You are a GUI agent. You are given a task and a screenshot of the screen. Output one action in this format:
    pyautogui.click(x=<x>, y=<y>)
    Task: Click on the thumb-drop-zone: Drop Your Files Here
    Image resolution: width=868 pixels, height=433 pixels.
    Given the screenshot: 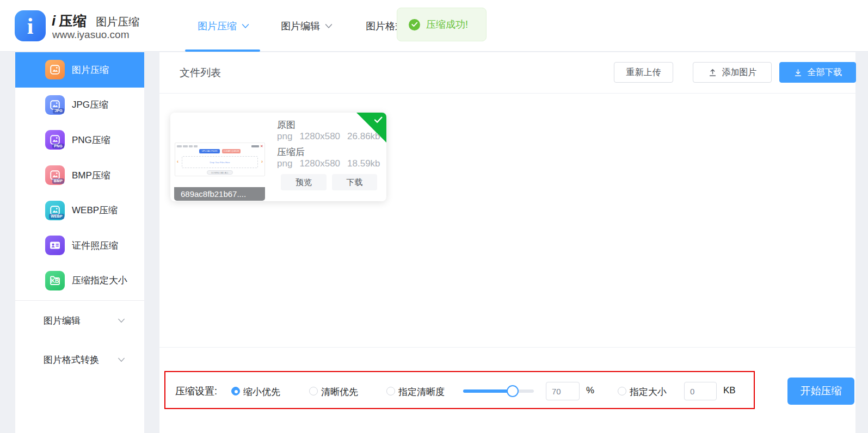 What is the action you would take?
    pyautogui.click(x=220, y=162)
    